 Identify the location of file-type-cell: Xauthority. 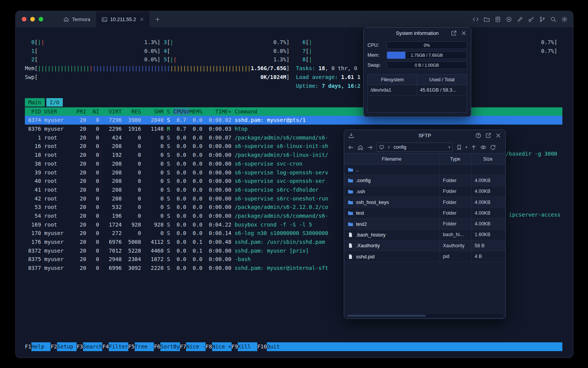
(456, 245).